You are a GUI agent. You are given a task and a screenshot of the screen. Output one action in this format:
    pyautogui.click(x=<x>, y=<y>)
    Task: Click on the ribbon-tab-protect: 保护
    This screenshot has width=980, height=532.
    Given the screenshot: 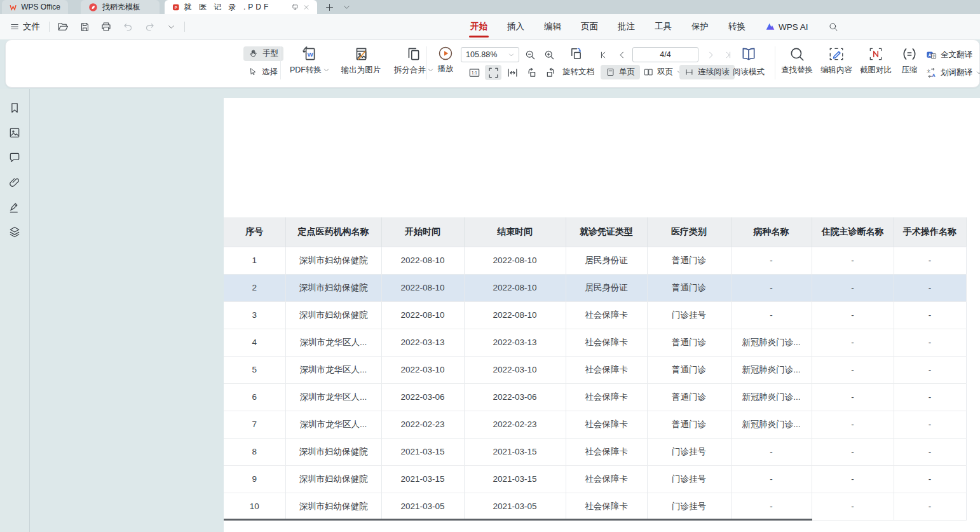 What is the action you would take?
    pyautogui.click(x=700, y=27)
    